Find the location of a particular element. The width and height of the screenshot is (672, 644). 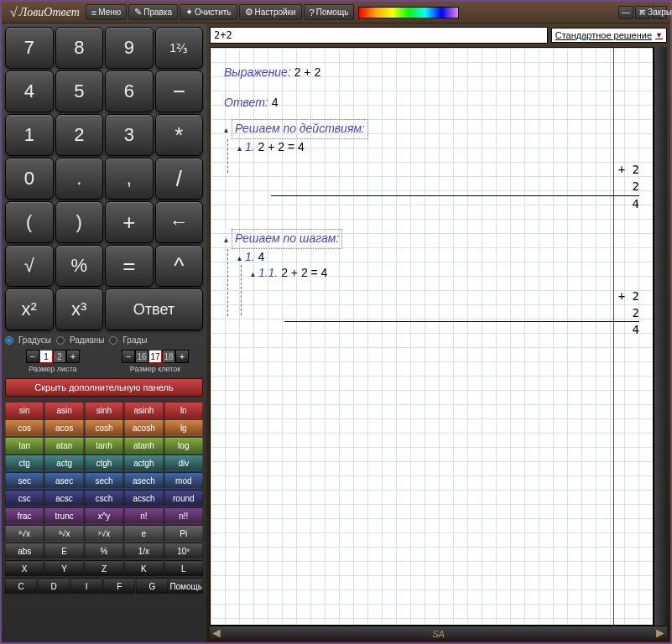

scroll-right-icon: ► is located at coordinates (660, 633).